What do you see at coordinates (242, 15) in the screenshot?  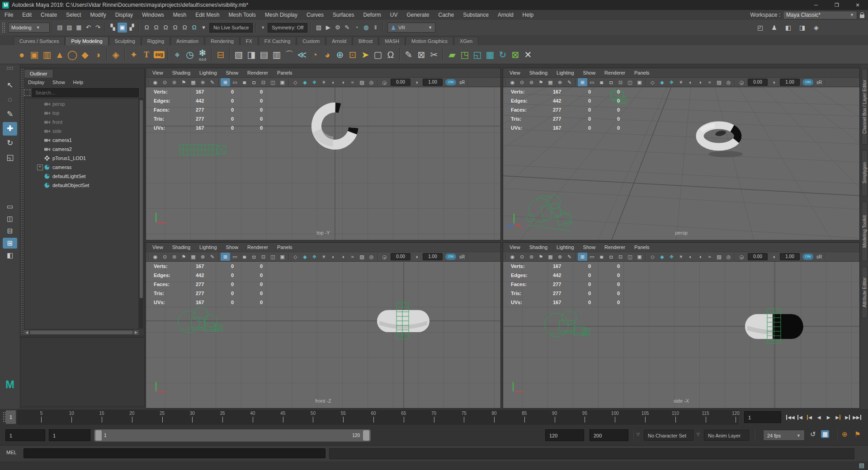 I see `menu-mesh-tools: Mesh Tools` at bounding box center [242, 15].